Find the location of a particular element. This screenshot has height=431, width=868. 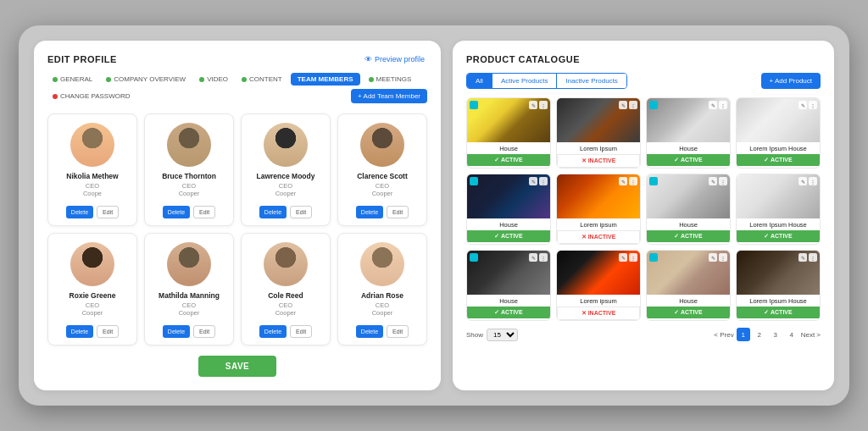

tab-meetings: MEETINGS is located at coordinates (390, 80).